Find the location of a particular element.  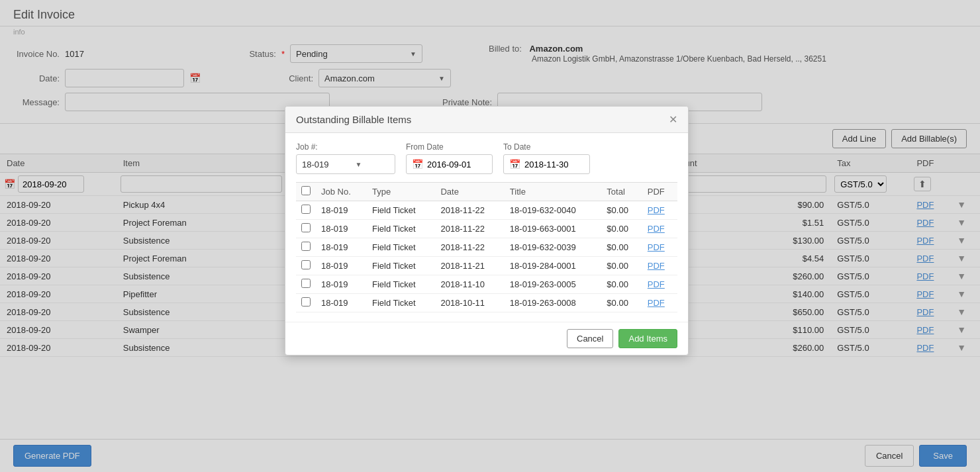

modal-th-type: Type is located at coordinates (401, 192).